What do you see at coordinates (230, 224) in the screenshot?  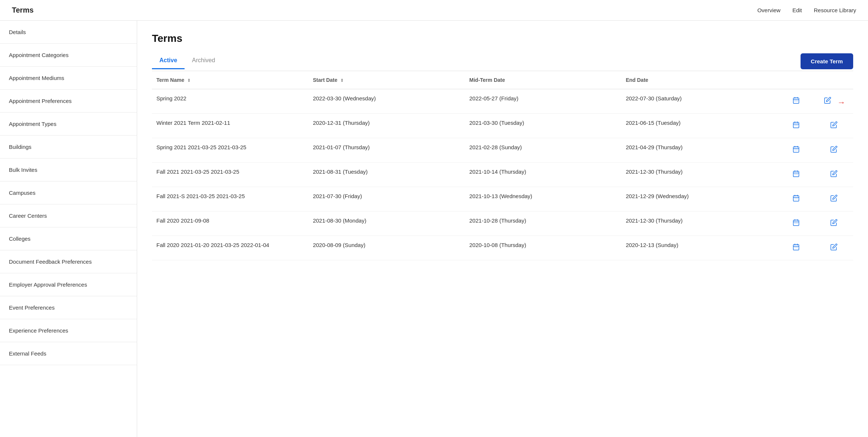 I see `cell-term-name: Fall 2020 2021-09-08` at bounding box center [230, 224].